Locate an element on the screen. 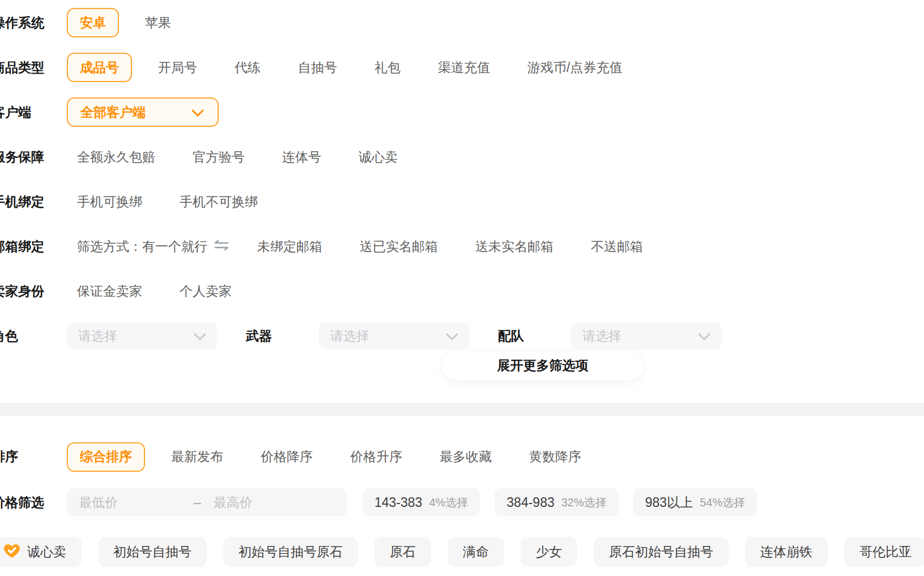 This screenshot has height=576, width=924. seller-option-individual-seller: 个人卖家 is located at coordinates (206, 291).